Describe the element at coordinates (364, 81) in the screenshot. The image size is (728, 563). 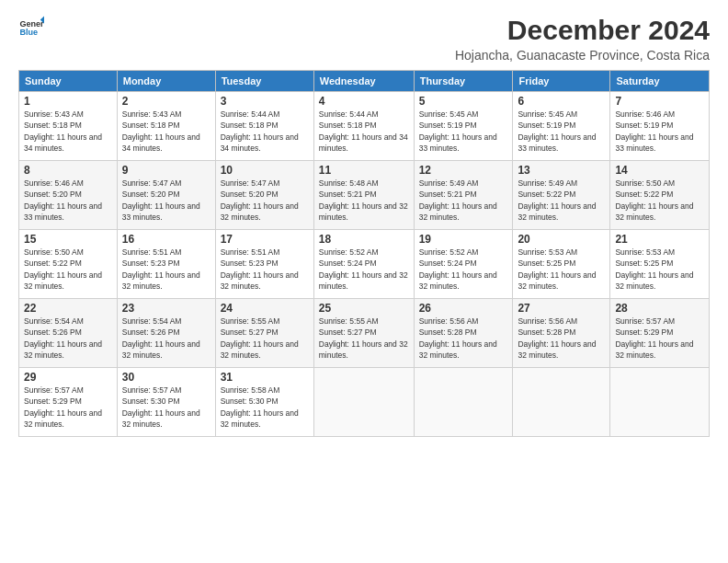
I see `header-wednesday: Wednesday` at that location.